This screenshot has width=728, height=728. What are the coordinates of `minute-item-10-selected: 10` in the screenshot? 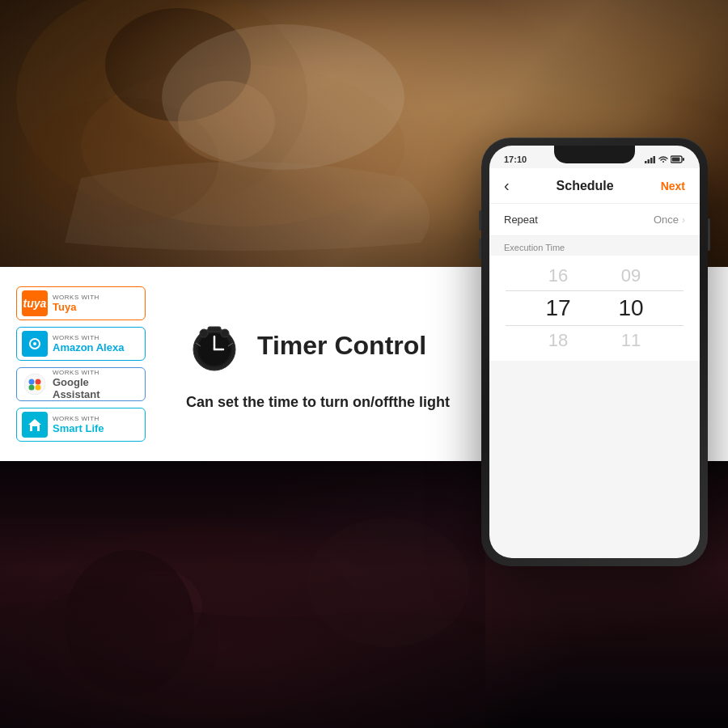 It's located at (631, 308).